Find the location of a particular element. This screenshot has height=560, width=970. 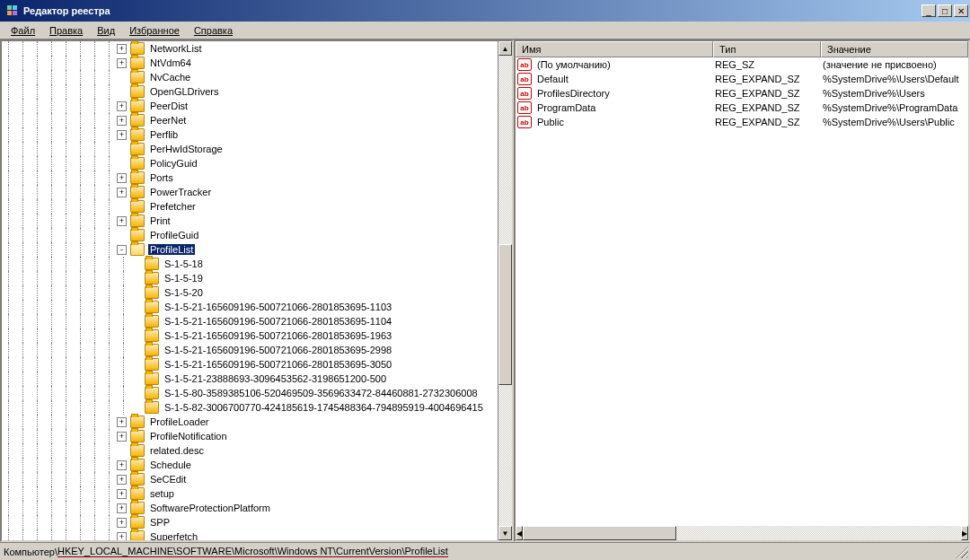

menu-favorites: Избранное is located at coordinates (154, 31).